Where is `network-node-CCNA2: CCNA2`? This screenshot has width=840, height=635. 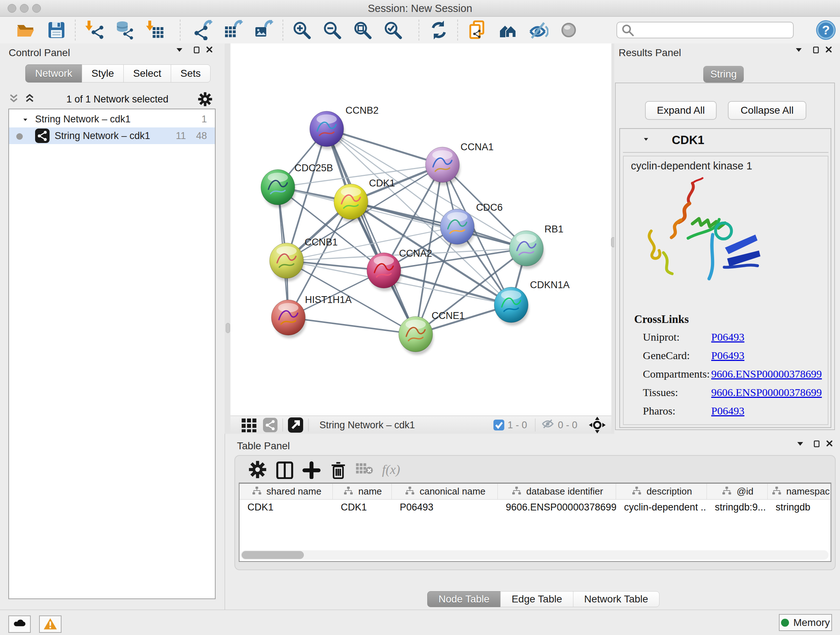
network-node-CCNA2: CCNA2 is located at coordinates (399, 270).